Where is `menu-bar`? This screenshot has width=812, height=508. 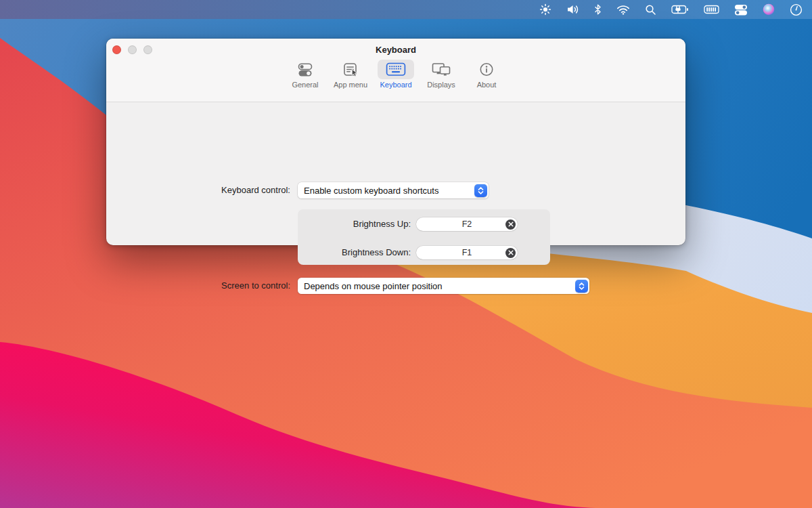 menu-bar is located at coordinates (406, 9).